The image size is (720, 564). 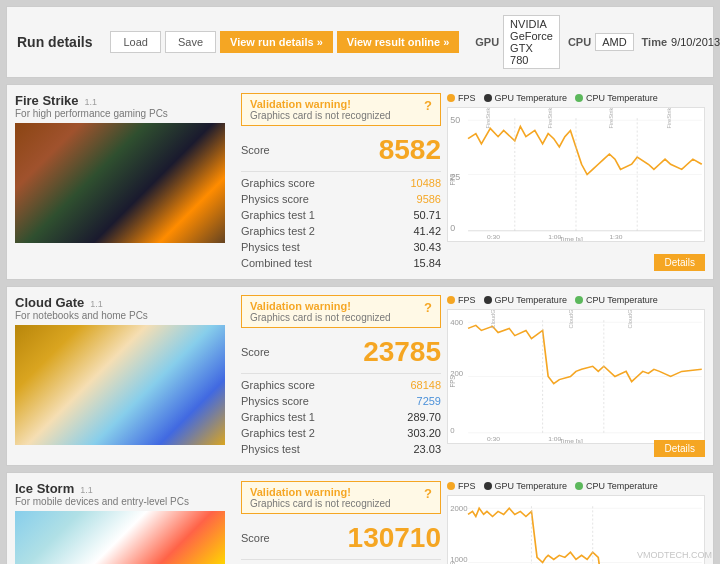 I want to click on validation-warning-cloud-gate: Validation warning! Graphics card is not…, so click(x=341, y=312).